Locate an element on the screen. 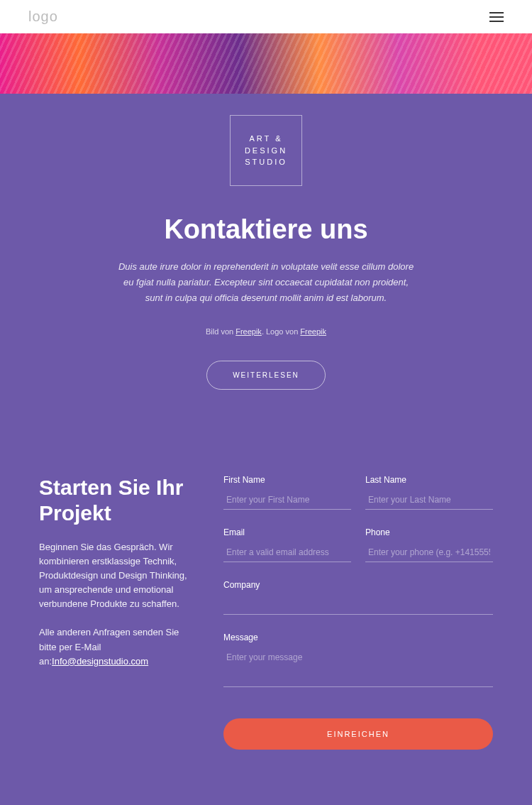 This screenshot has width=532, height=805. read-more-button: WEITERLESEN is located at coordinates (266, 375).